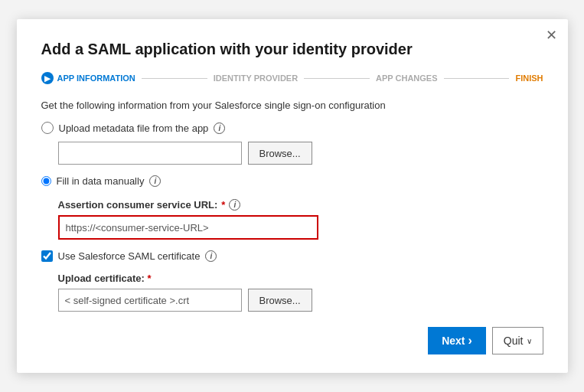  What do you see at coordinates (223, 205) in the screenshot?
I see `assertion-required-star: *` at bounding box center [223, 205].